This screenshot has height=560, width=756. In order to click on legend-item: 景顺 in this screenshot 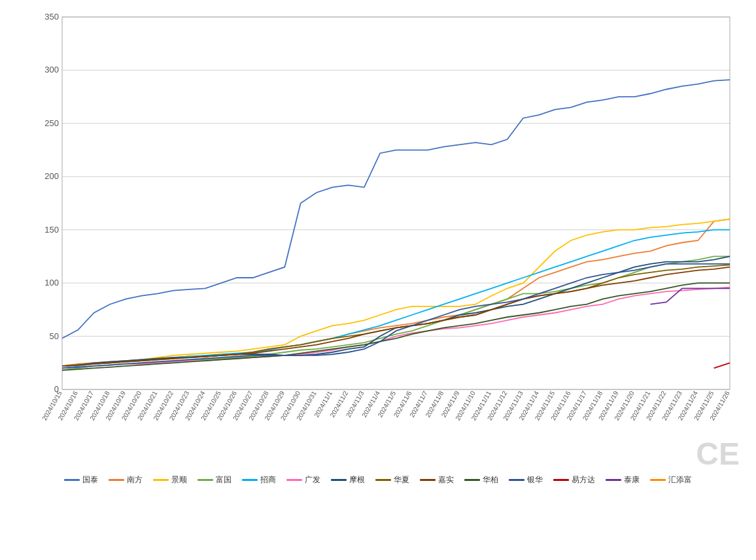, I will do `click(170, 480)`.